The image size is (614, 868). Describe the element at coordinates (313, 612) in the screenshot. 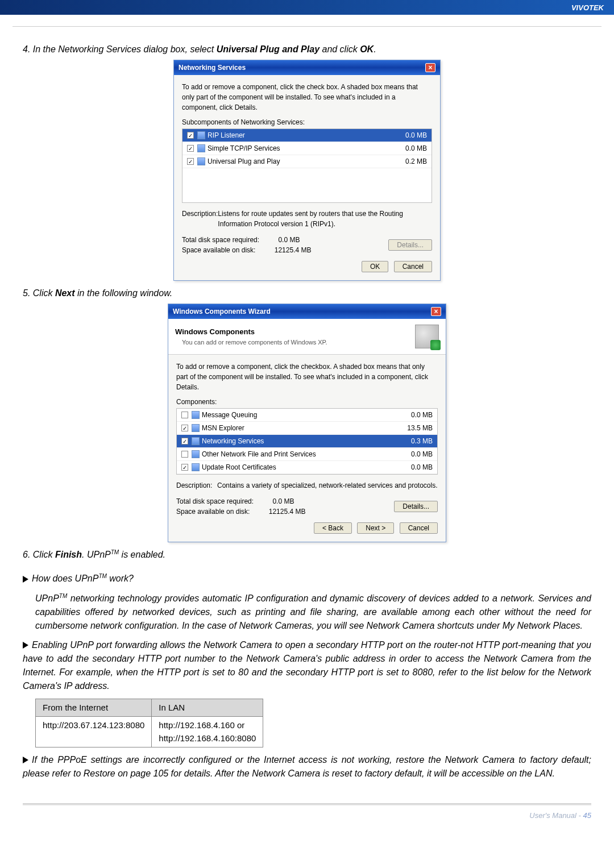

I see `how-does-body: UPnPTM networking technology provides au…` at that location.